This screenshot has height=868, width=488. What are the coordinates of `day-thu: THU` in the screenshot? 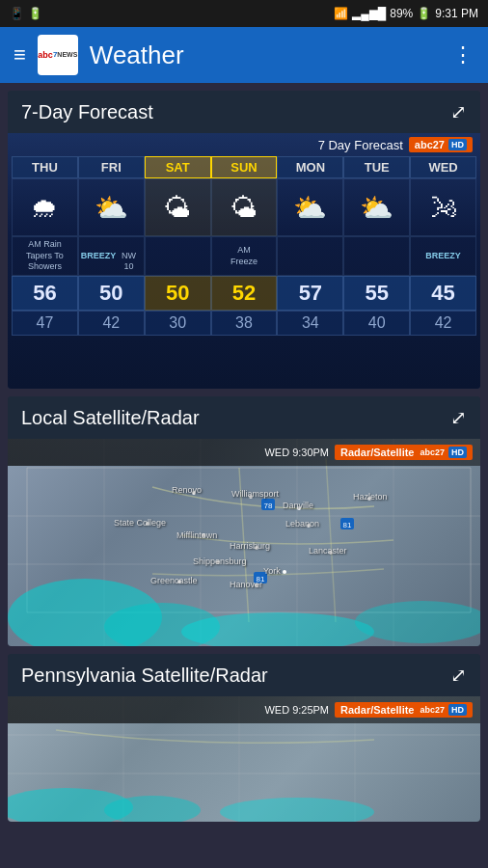 It's located at (44, 168).